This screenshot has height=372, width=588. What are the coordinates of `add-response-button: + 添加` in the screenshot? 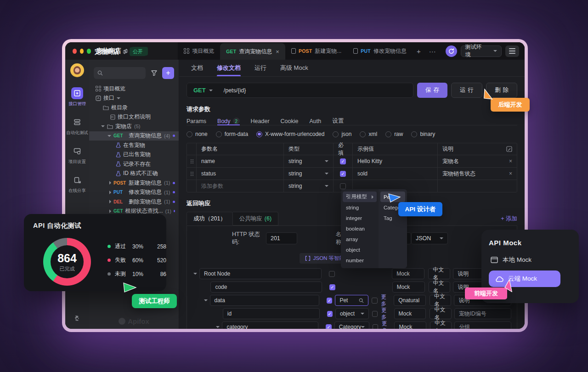 It's located at (509, 219).